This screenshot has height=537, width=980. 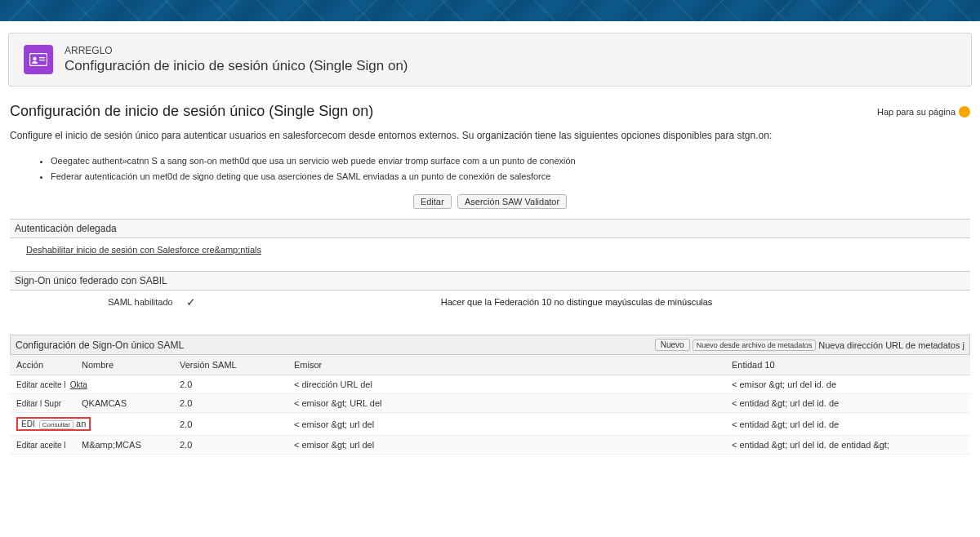 I want to click on table-row: Editar aceite l M&amp;MCAS 2.0 < emisor …, so click(x=490, y=446).